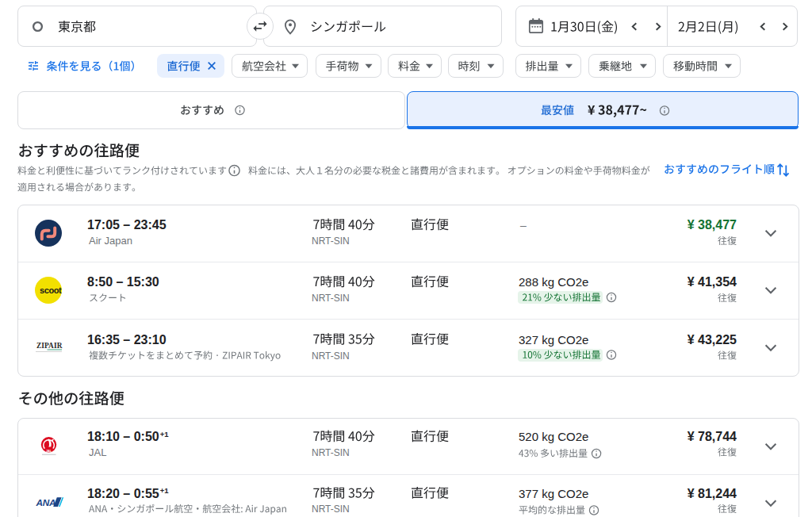 The height and width of the screenshot is (517, 812). What do you see at coordinates (712, 493) in the screenshot?
I see `svg-text: ¥ 81,244` at bounding box center [712, 493].